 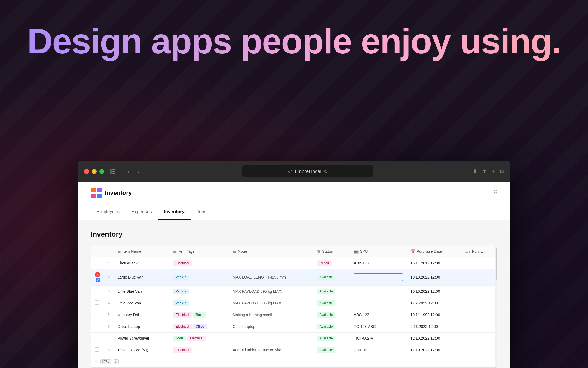 I want to click on header-item-tags: ☰Item Tags, so click(x=199, y=251).